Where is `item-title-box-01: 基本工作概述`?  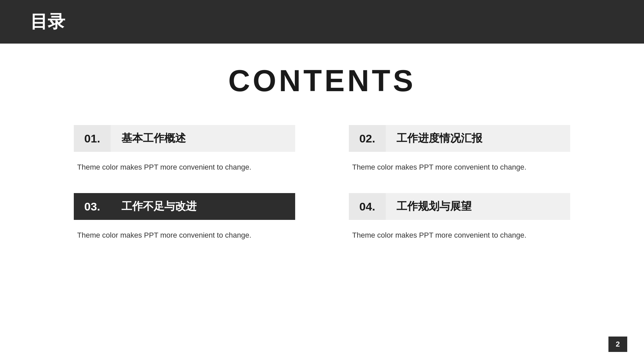
item-title-box-01: 基本工作概述 is located at coordinates (203, 138).